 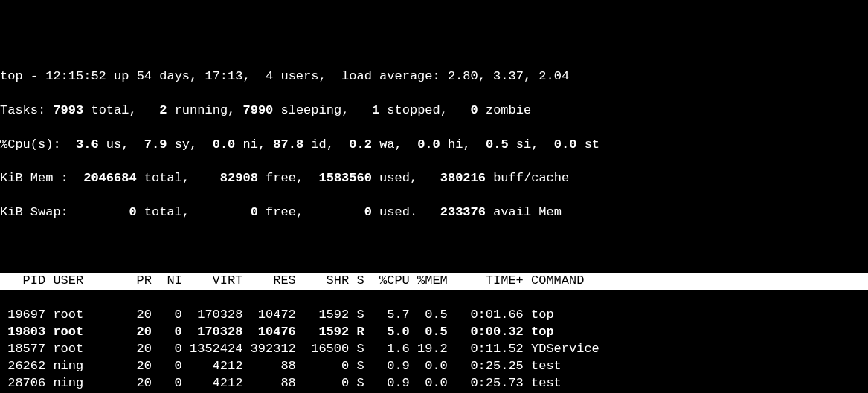 I want to click on swap-avail: 233376, so click(x=463, y=212).